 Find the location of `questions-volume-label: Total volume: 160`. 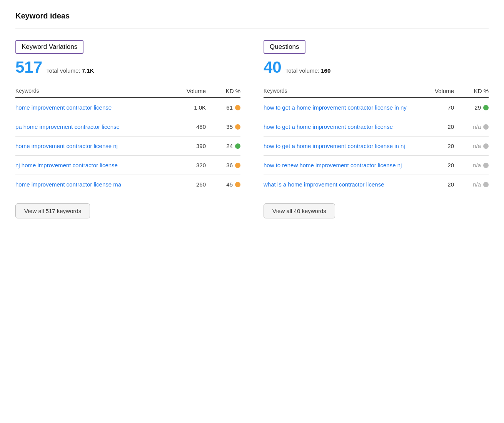

questions-volume-label: Total volume: 160 is located at coordinates (308, 71).